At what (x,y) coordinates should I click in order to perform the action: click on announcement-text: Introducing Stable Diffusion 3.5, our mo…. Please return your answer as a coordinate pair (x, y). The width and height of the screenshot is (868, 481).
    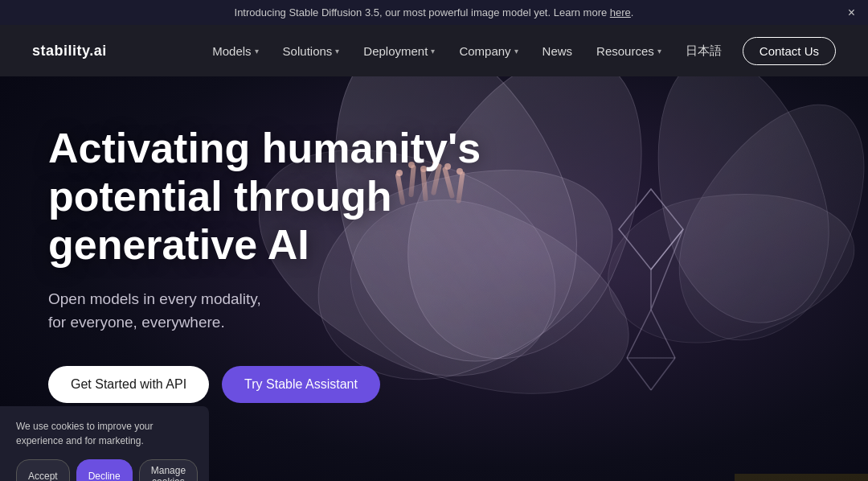
    Looking at the image, I should click on (423, 13).